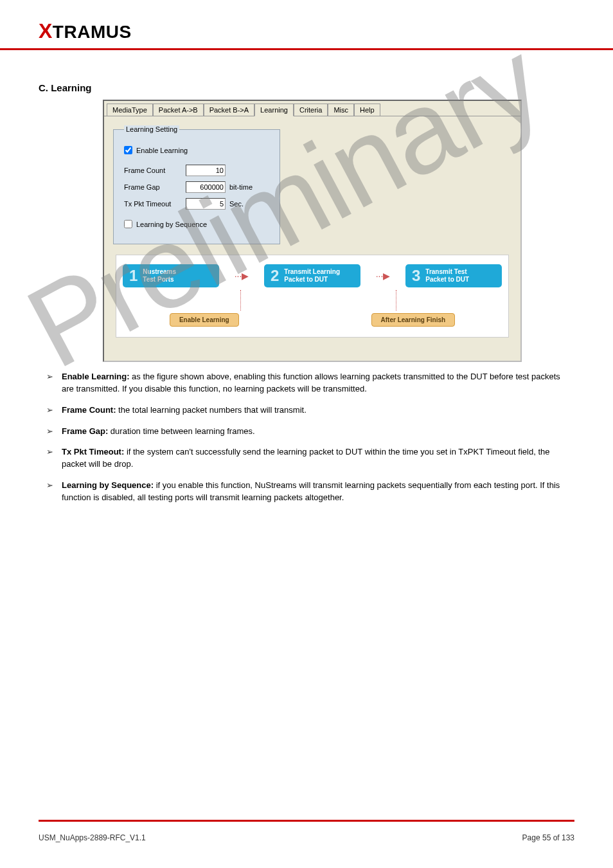 The height and width of the screenshot is (868, 613). What do you see at coordinates (197, 204) in the screenshot?
I see `tx-timeout-row: Tx Pkt Timeout Sec.` at bounding box center [197, 204].